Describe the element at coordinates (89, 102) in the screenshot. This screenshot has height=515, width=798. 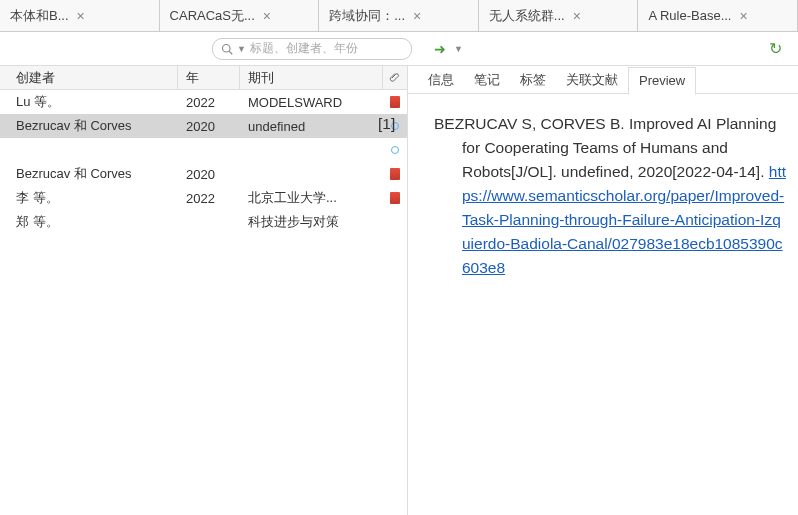
I see `cell-creator: Lu 等。` at that location.